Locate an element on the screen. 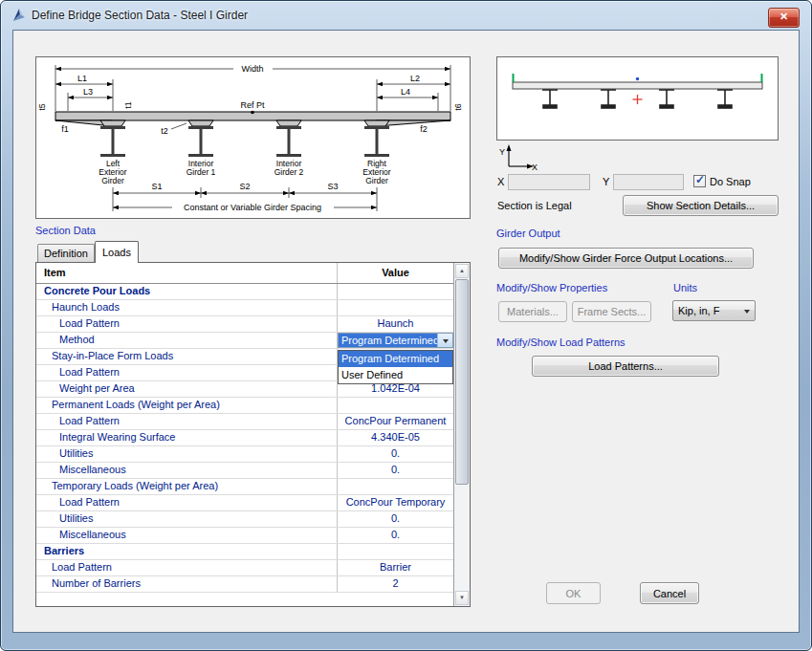 Image resolution: width=812 pixels, height=651 pixels. checkmark-icon: ✓ is located at coordinates (700, 180).